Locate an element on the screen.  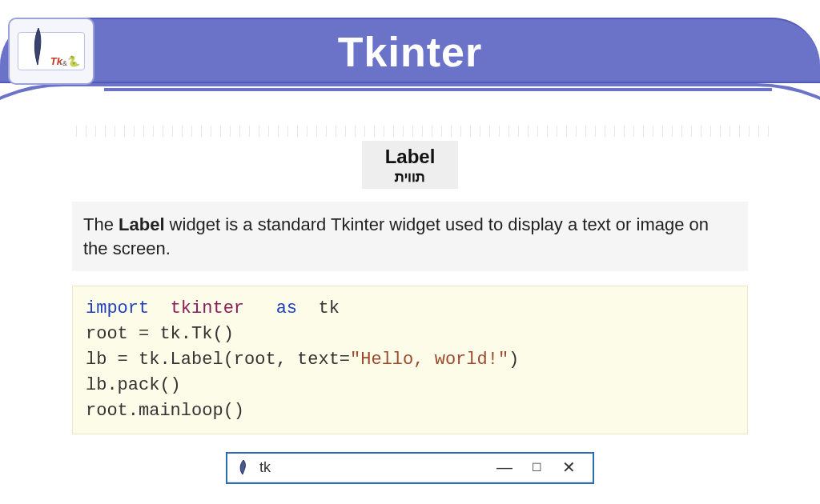
subtitle-hebrew: תווית is located at coordinates (410, 177).